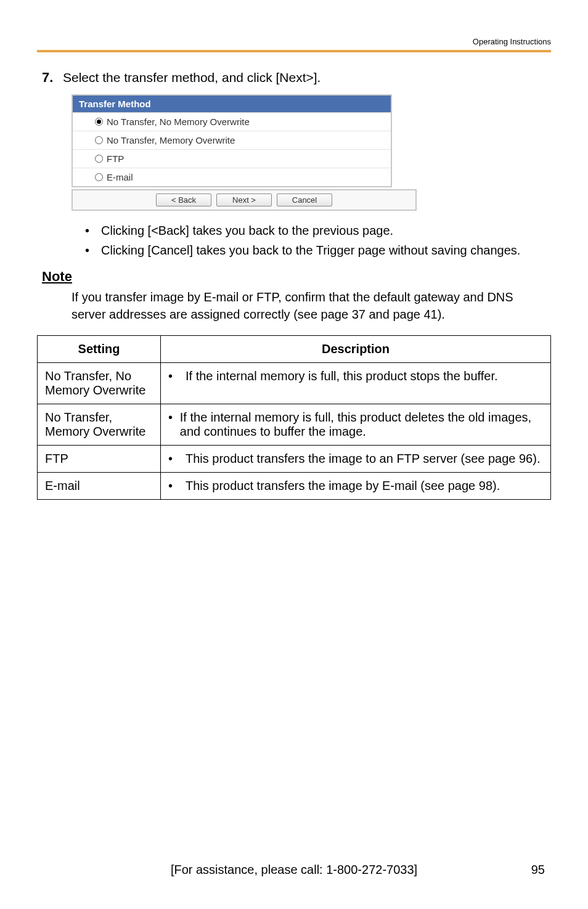 Image resolution: width=588 pixels, height=909 pixels. I want to click on note-heading: Note, so click(294, 277).